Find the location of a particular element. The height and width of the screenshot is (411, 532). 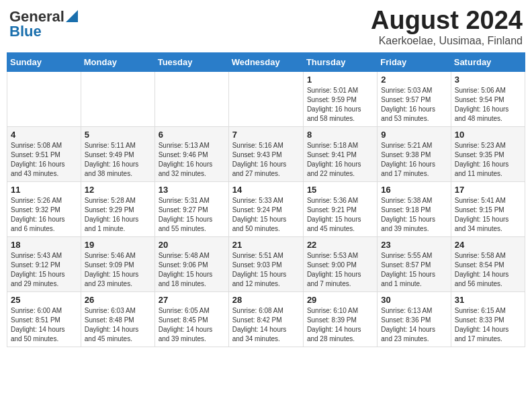

day-number: 25 is located at coordinates (44, 300).